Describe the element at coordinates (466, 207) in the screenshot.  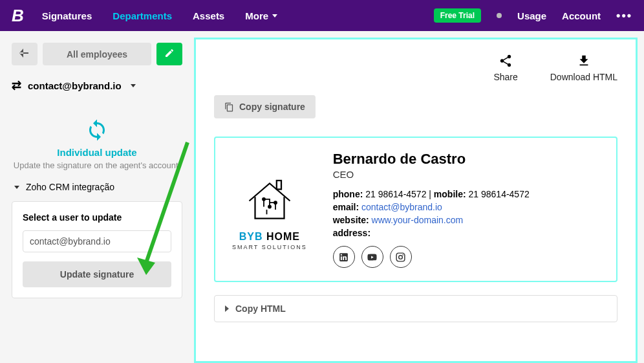
I see `signature-email-line: email: contact@bybrand.io` at that location.